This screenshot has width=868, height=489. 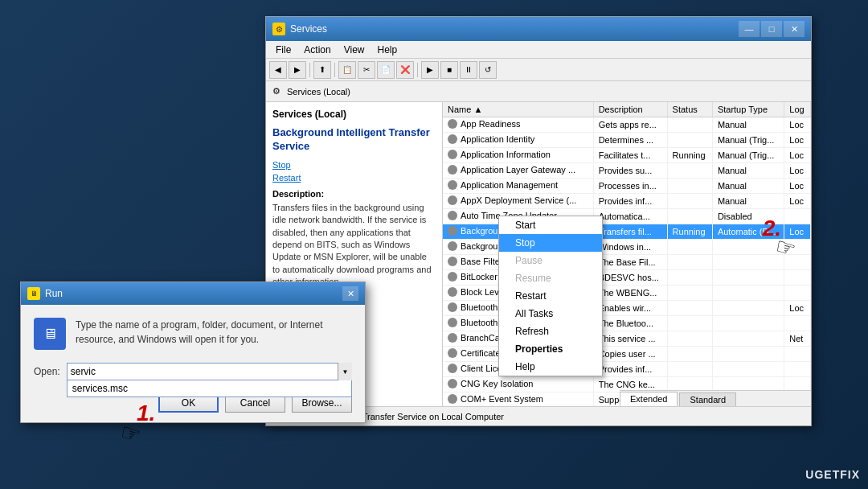 I want to click on run-input, so click(x=209, y=372).